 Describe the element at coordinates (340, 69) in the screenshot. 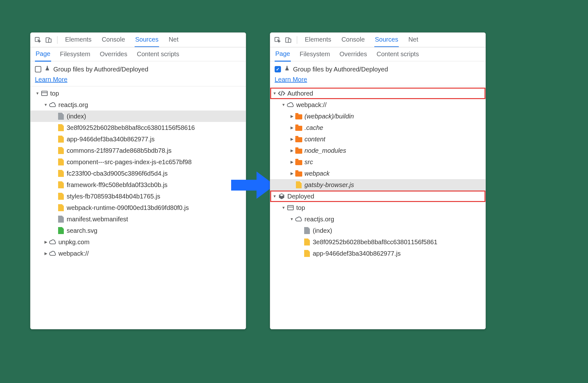

I see `group-by-label: Group files by Authored/Deployed` at that location.